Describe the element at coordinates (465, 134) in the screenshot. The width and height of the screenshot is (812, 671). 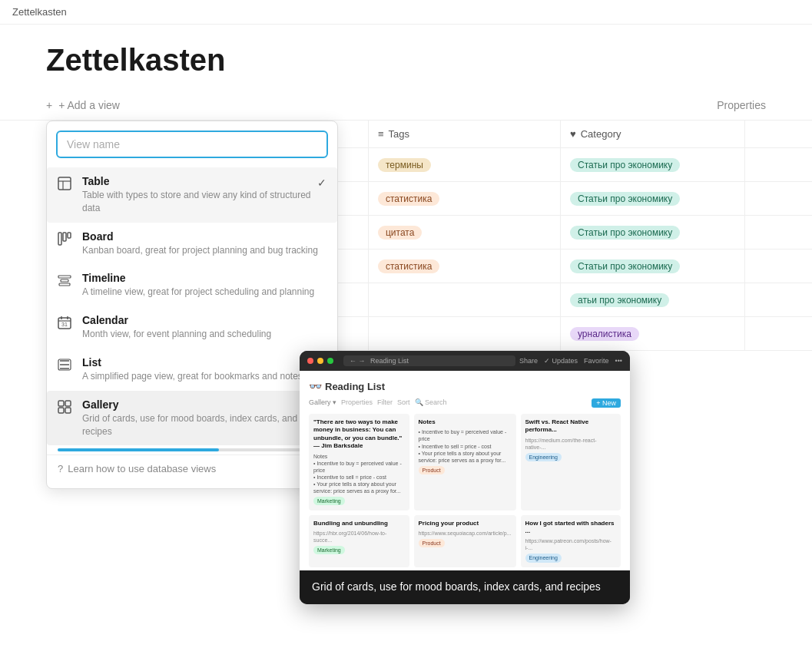
I see `col-tags: ≡ Tags` at that location.